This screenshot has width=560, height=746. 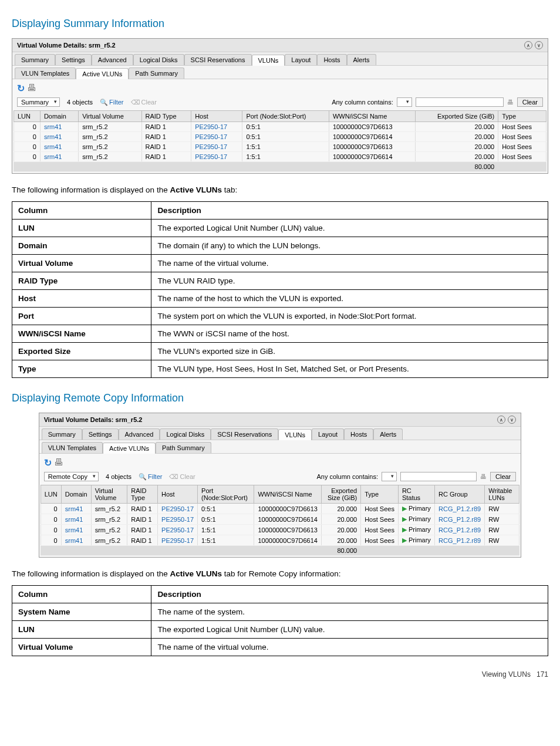 I want to click on doc-row: WWN/iSCSI NameThe WWN or iSCSI name of t…, so click(x=281, y=334).